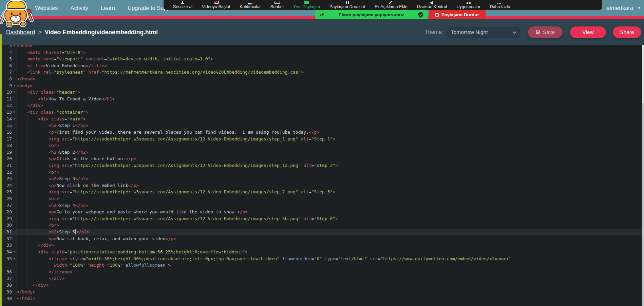  I want to click on code-line: 3▾<head>, so click(322, 47).